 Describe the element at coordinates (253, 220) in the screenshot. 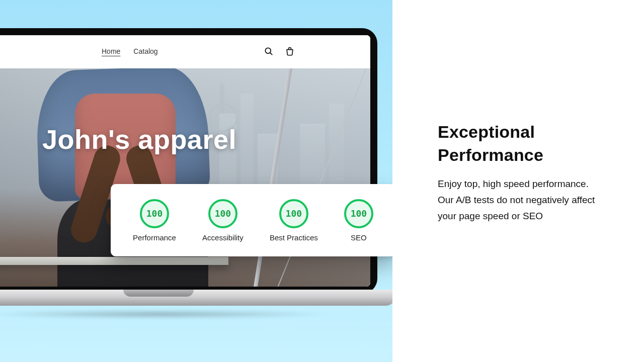

I see `lighthouse-score-card: 100 Performance 100 Accessibility 100 Be…` at that location.